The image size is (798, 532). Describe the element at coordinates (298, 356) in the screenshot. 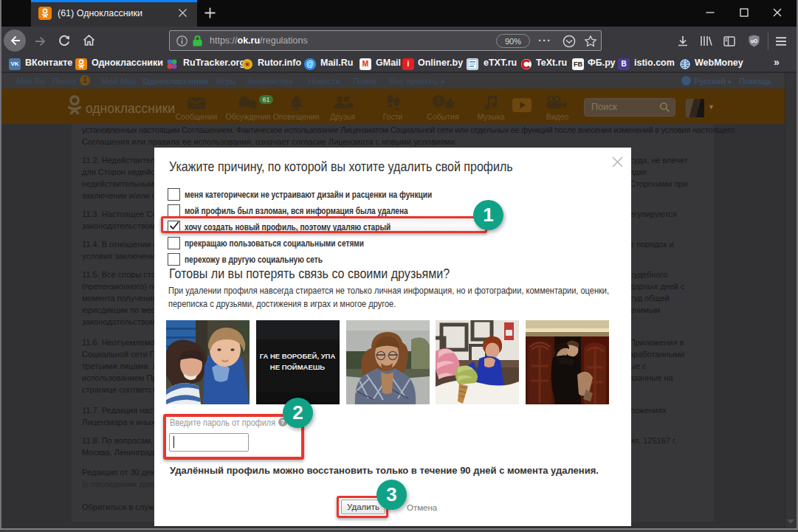

I see `svg-text: ГА НЕ ВОРОБЕЙ, УПА` at that location.